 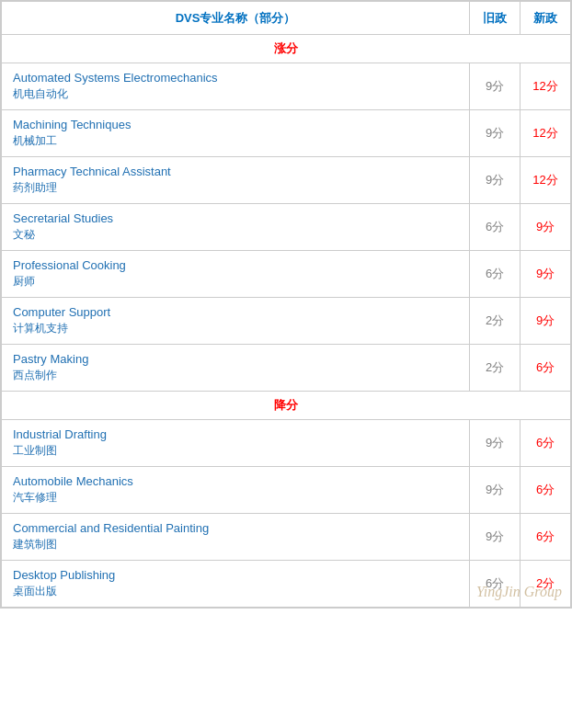 What do you see at coordinates (235, 125) in the screenshot?
I see `en-name: Machining Techniques` at bounding box center [235, 125].